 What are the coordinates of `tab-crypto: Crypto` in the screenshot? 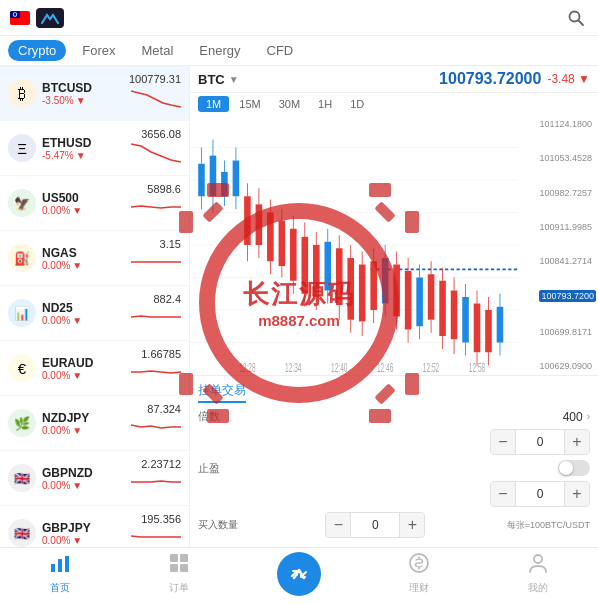 It's located at (37, 50).